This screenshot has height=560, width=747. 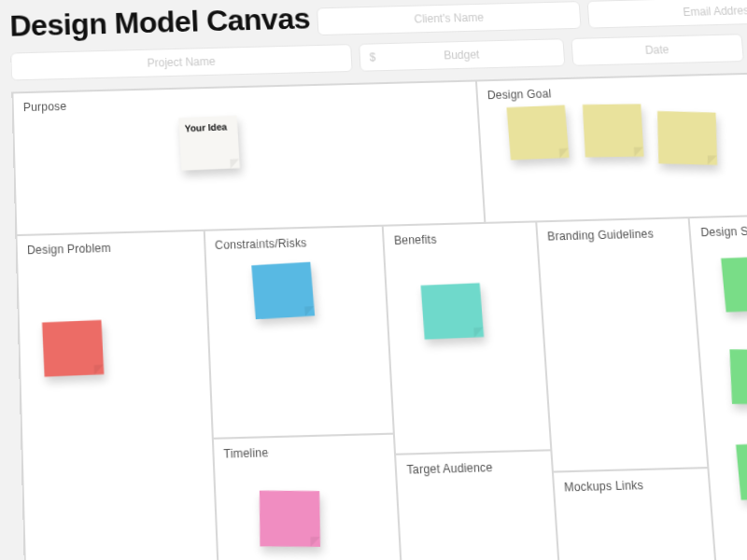 I want to click on cell-constraints: Constraints/Risks, so click(x=299, y=331).